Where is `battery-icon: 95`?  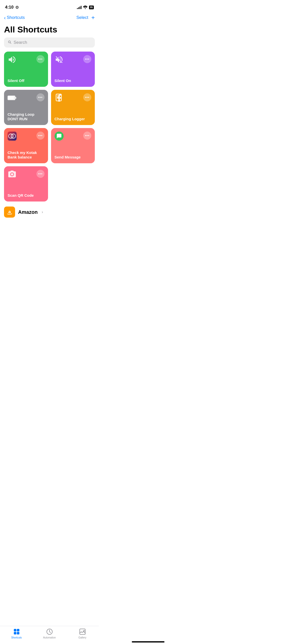
battery-icon: 95 is located at coordinates (92, 8).